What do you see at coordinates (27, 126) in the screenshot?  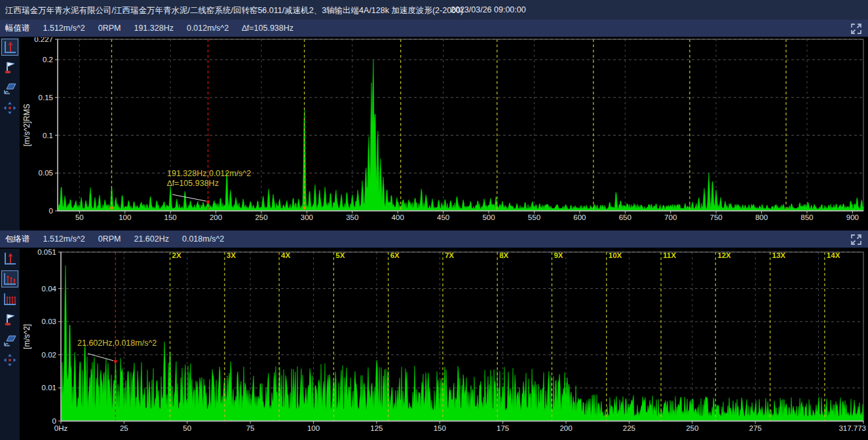 I see `svg-text: [m/s^2]RMS` at bounding box center [27, 126].